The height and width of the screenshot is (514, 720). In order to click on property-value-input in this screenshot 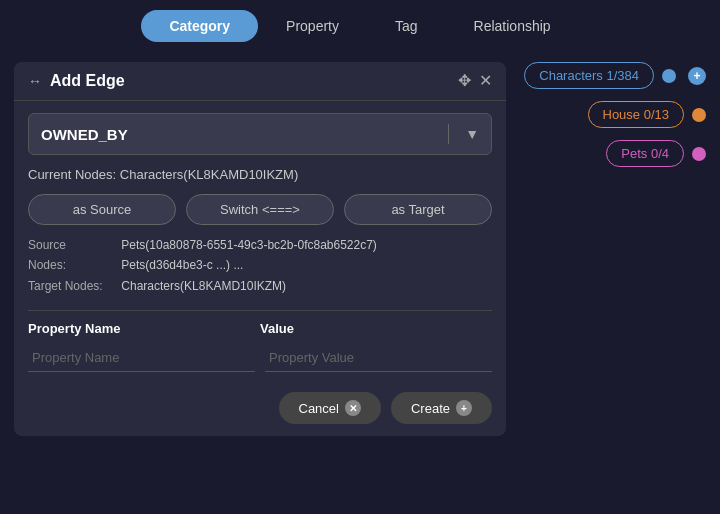, I will do `click(378, 358)`.